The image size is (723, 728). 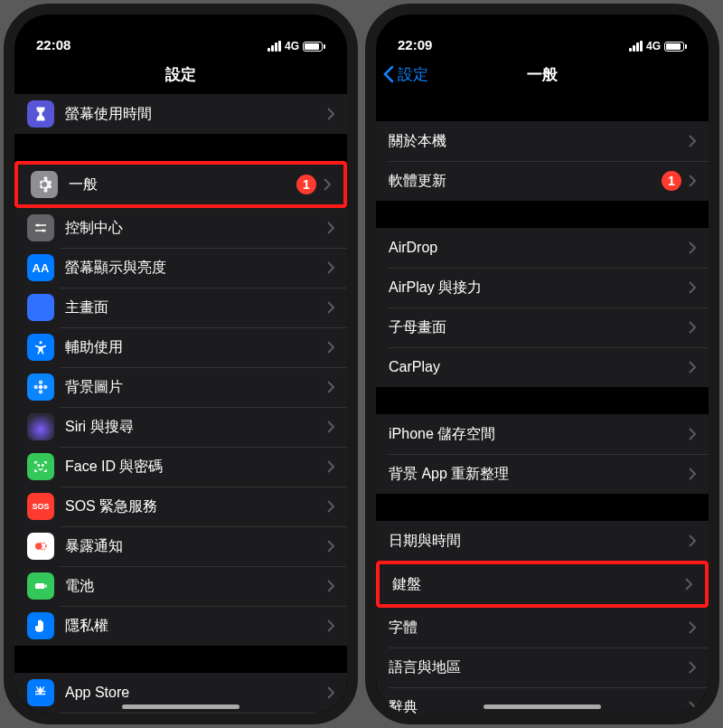 I want to click on row-display: AA 螢幕顯示與亮度, so click(x=181, y=268).